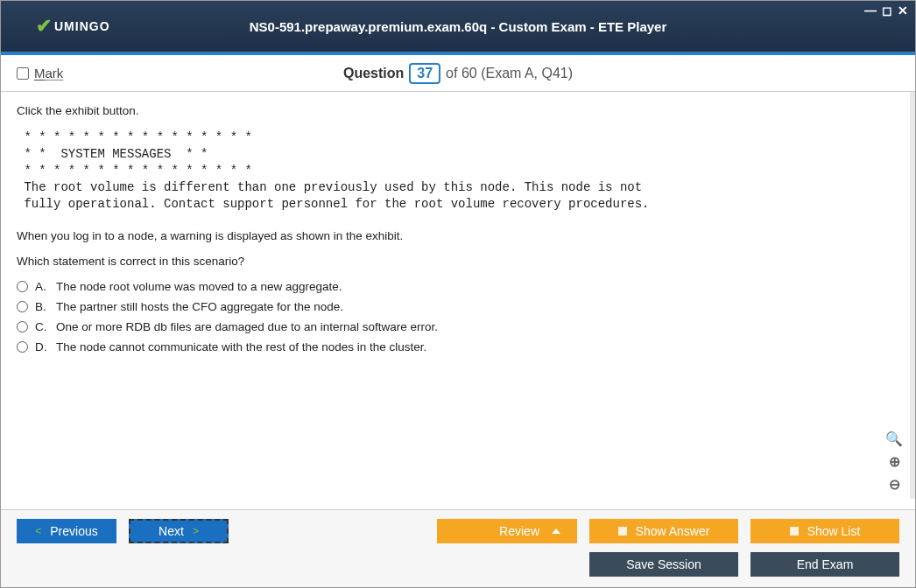  What do you see at coordinates (455, 317) in the screenshot?
I see `options-list: A. The node root volume was moved to a n…` at bounding box center [455, 317].